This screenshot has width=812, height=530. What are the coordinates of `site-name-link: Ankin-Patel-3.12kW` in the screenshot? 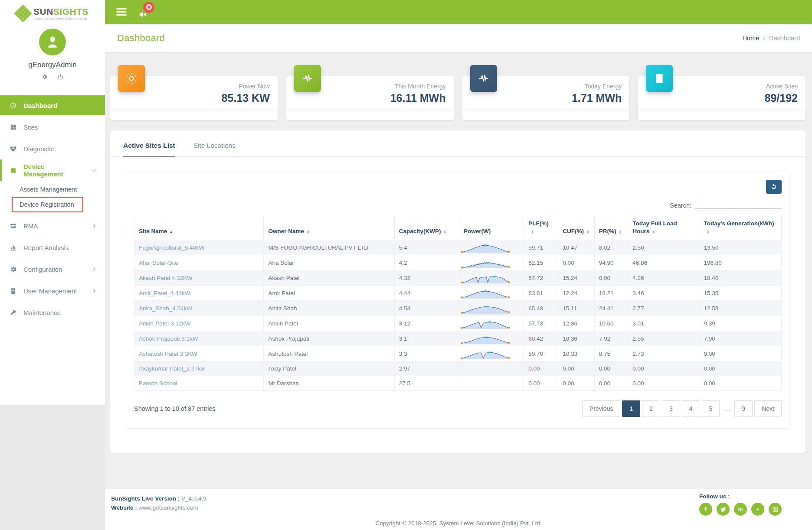 It's located at (165, 323).